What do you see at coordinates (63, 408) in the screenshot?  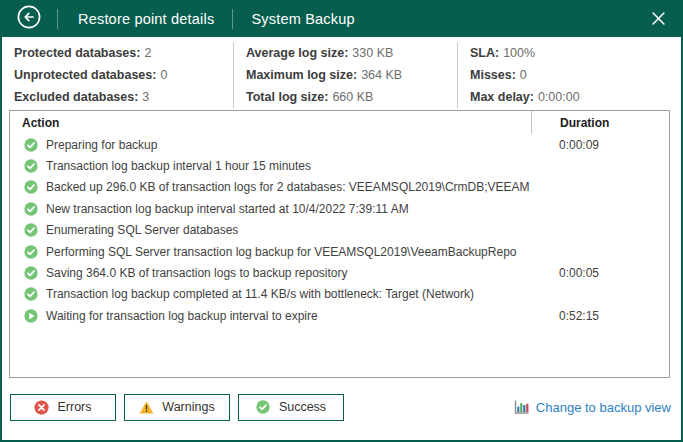 I see `errors-button: Errors` at bounding box center [63, 408].